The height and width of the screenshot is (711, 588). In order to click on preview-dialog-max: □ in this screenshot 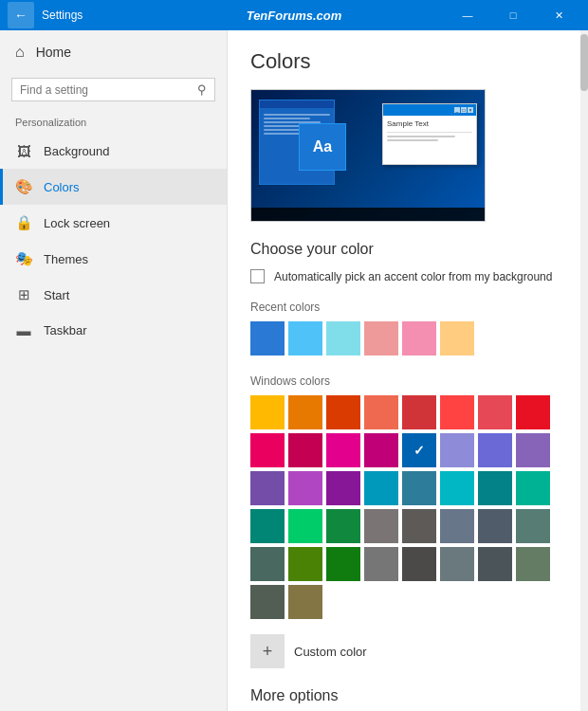, I will do `click(464, 110)`.